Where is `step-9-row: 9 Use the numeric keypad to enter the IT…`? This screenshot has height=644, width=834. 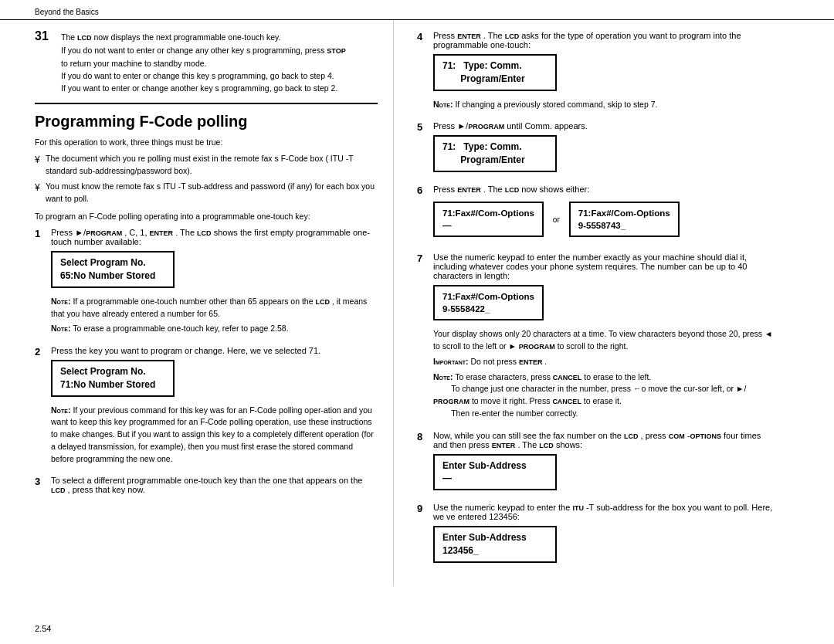
step-9-row: 9 Use the numeric keypad to enter the IT… is located at coordinates (596, 535).